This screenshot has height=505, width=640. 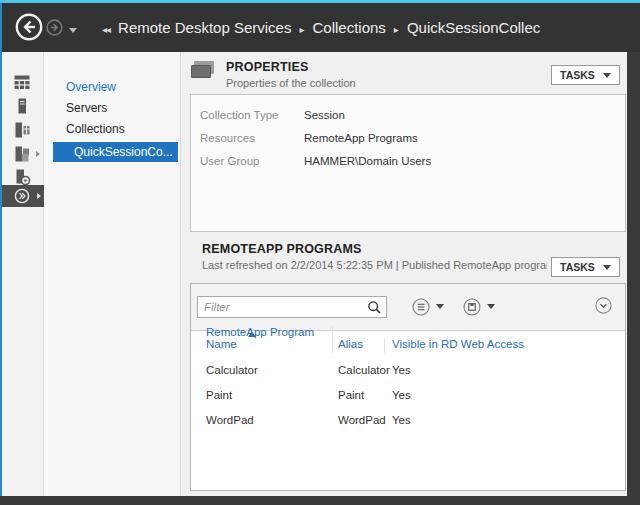 I want to click on property-row: Resources RemoteApp Programs, so click(x=408, y=138).